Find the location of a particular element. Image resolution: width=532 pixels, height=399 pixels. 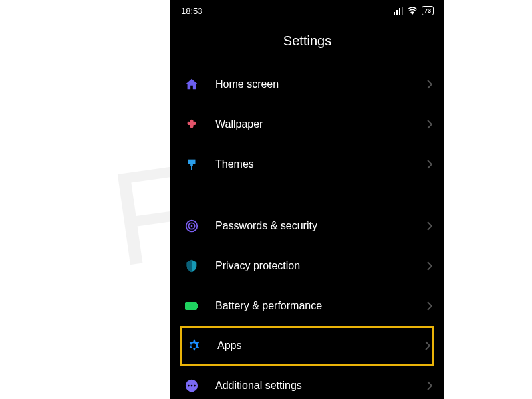

home-icon is located at coordinates (192, 84).